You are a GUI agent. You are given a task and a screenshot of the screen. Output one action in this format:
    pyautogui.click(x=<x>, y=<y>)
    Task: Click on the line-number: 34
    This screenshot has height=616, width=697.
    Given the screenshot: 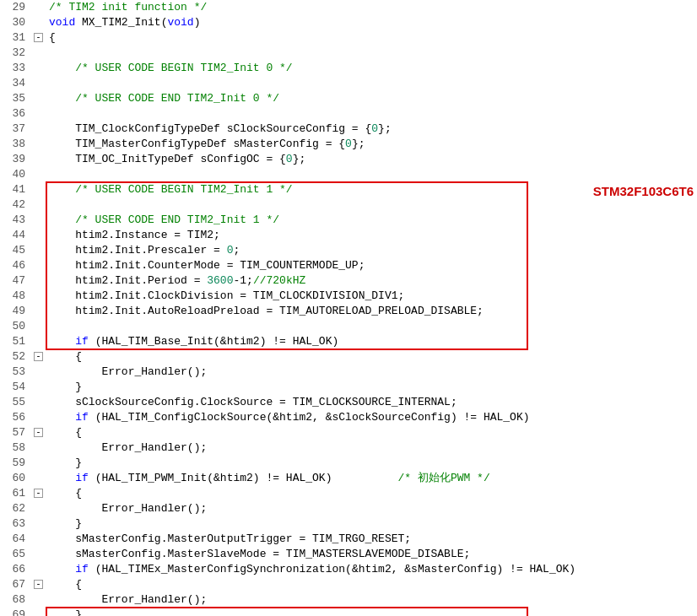 What is the action you would take?
    pyautogui.click(x=14, y=84)
    